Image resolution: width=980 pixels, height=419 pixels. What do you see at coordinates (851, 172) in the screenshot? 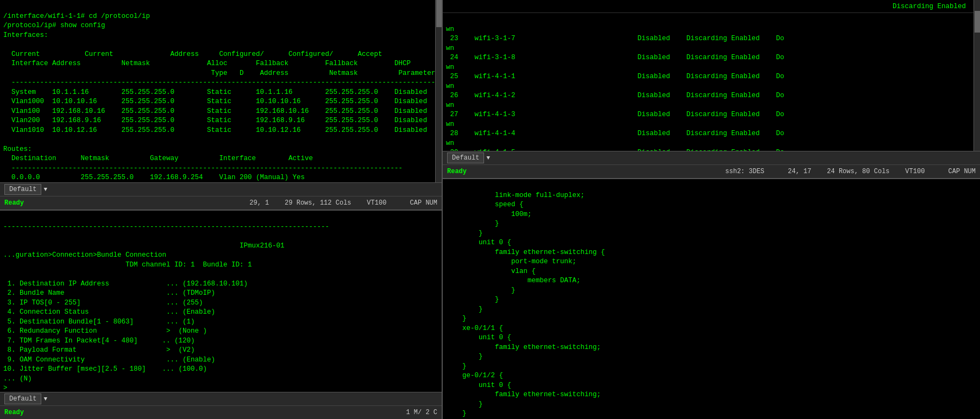
I see `right-top-pos: ssh2: 3DES 24, 17 24 Rows, 80 Cols VT100…` at bounding box center [851, 172].